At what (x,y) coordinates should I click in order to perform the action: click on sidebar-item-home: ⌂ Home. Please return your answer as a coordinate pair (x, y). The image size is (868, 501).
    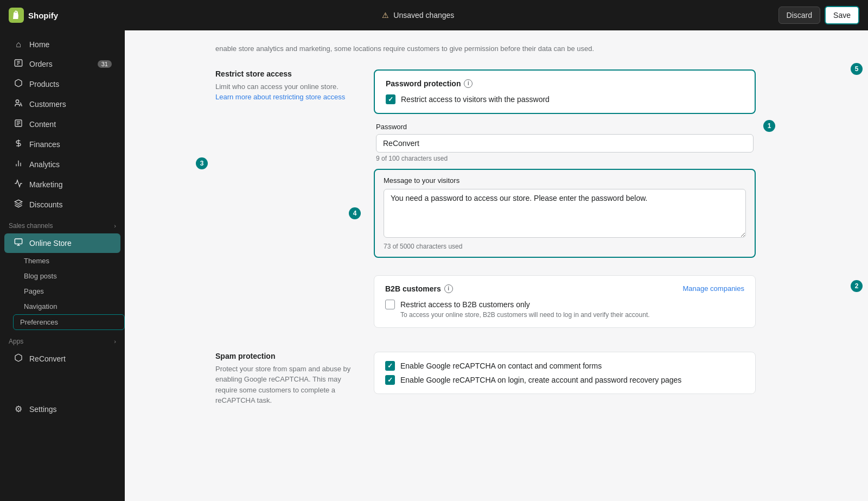
    Looking at the image, I should click on (62, 45).